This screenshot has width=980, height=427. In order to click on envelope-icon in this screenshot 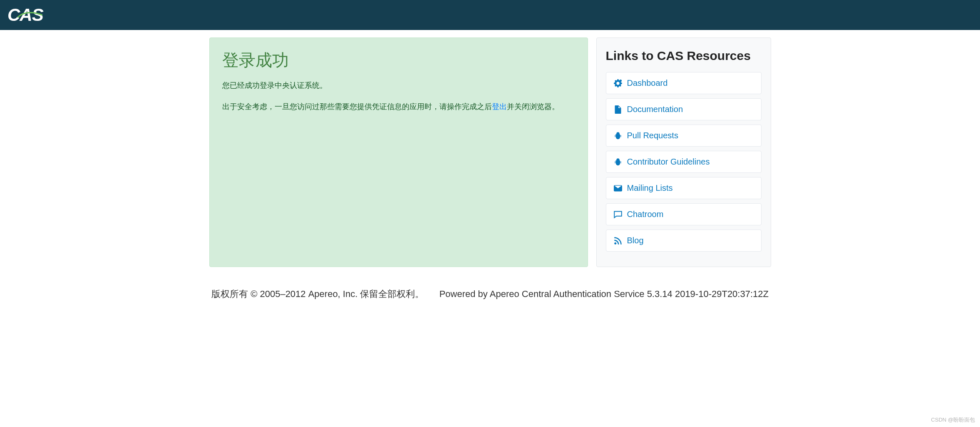, I will do `click(618, 188)`.